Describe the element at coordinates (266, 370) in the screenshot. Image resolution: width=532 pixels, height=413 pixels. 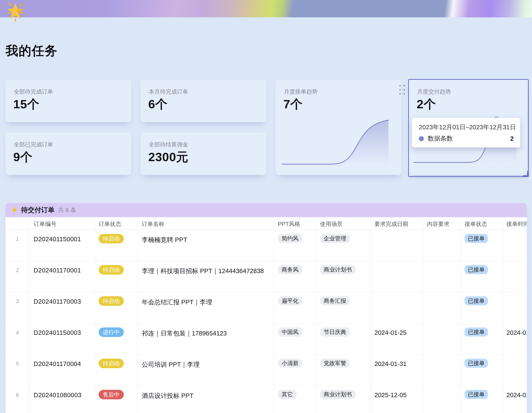
I see `table-row: 5 D202401170004 待启动 公司培训 PPT｜李理 小清新 党政军警…` at that location.